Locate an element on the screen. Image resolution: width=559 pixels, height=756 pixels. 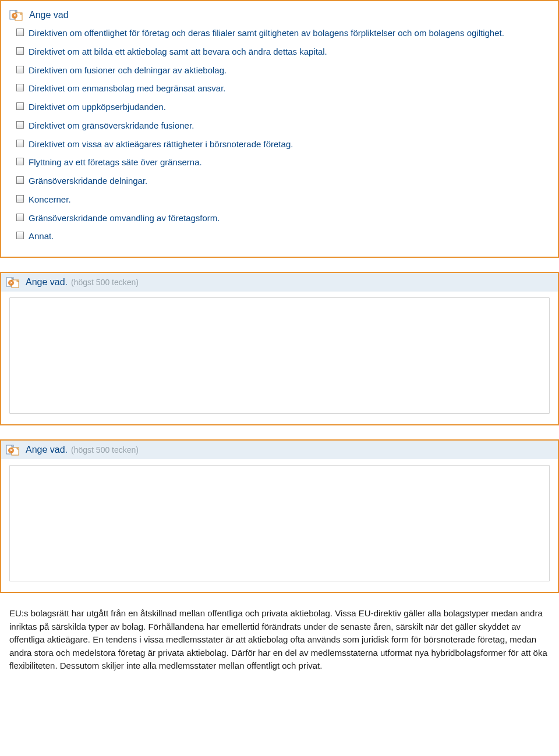
checkbox-item: Direktivet om uppköpserbjudanden. is located at coordinates (283, 107).